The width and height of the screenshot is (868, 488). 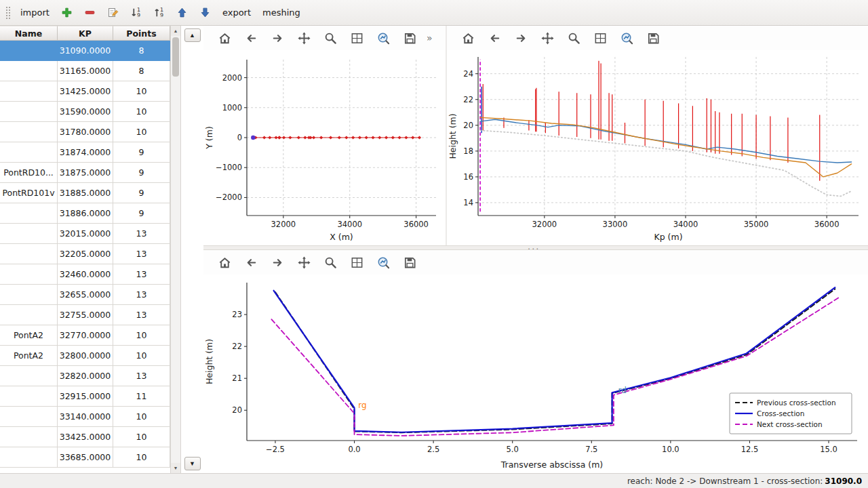 What do you see at coordinates (85, 315) in the screenshot?
I see `table-row: 32755.000013` at bounding box center [85, 315].